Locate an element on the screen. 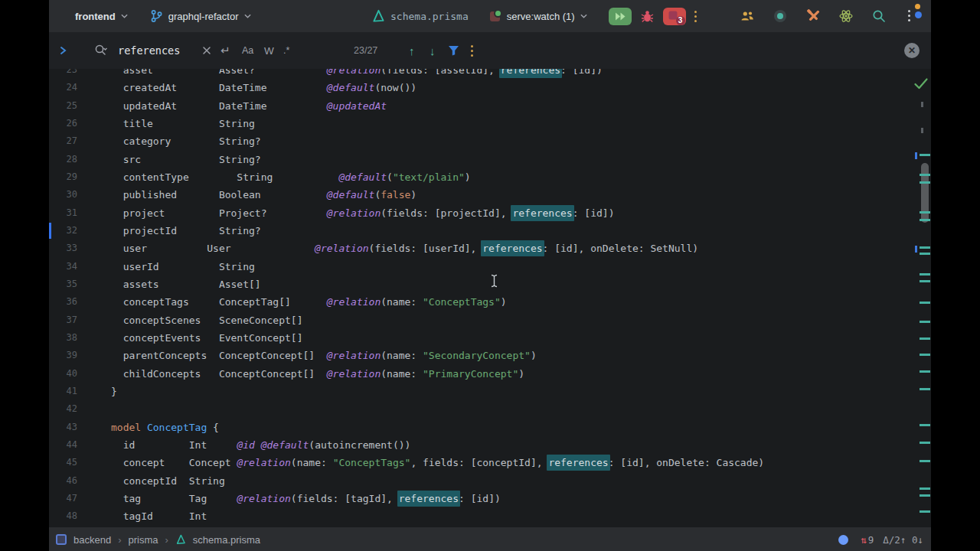 The height and width of the screenshot is (551, 980). git-sync-widget: ⇅ 9 Δ/2↑ 0↓ is located at coordinates (892, 540).